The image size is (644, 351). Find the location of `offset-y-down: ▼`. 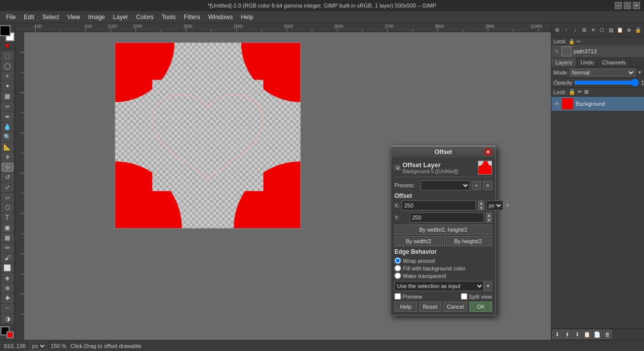

offset-y-down: ▼ is located at coordinates (489, 220).